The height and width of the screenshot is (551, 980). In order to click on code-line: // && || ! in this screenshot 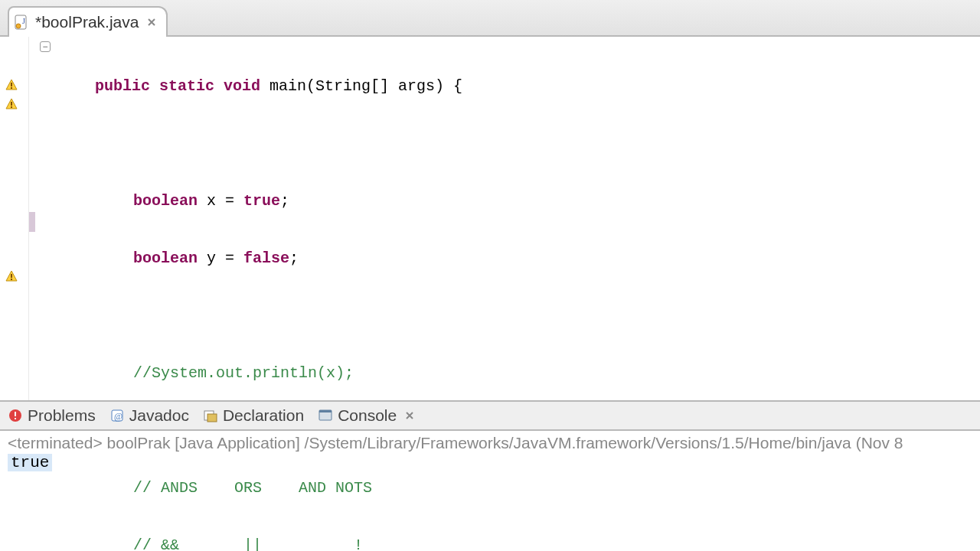, I will do `click(518, 543)`.